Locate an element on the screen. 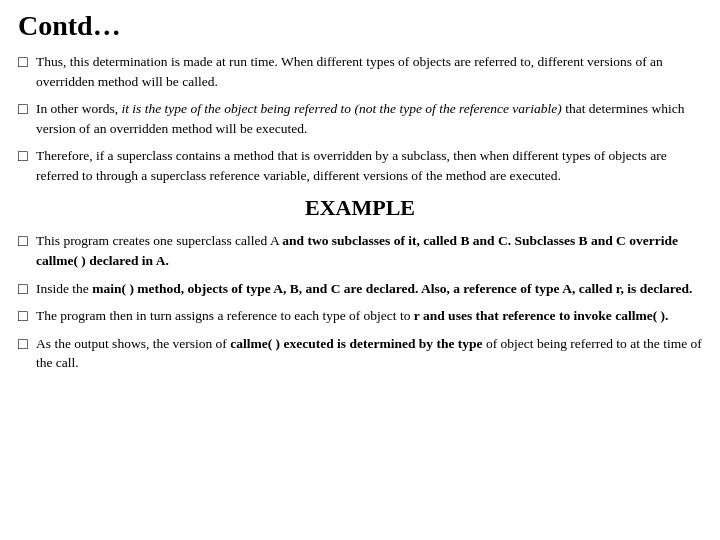 Image resolution: width=720 pixels, height=540 pixels. example-bullet-text-4: As the output shows, the version of call… is located at coordinates (369, 354).